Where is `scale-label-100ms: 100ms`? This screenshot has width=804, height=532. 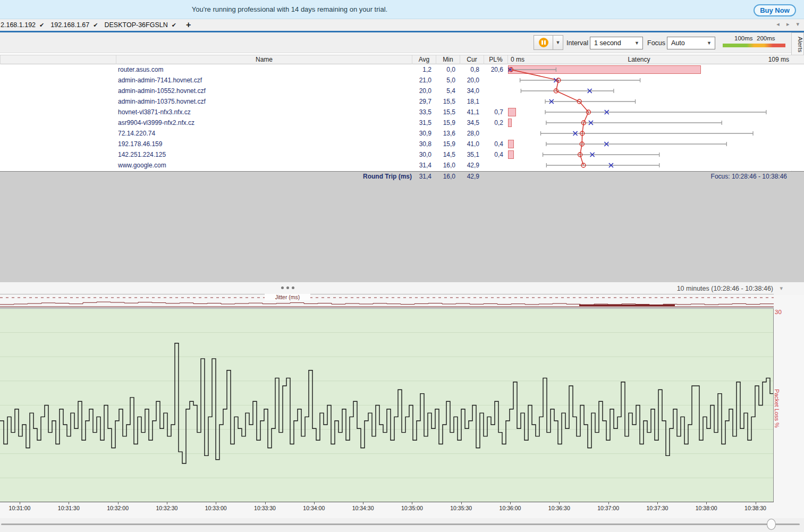 scale-label-100ms: 100ms is located at coordinates (744, 38).